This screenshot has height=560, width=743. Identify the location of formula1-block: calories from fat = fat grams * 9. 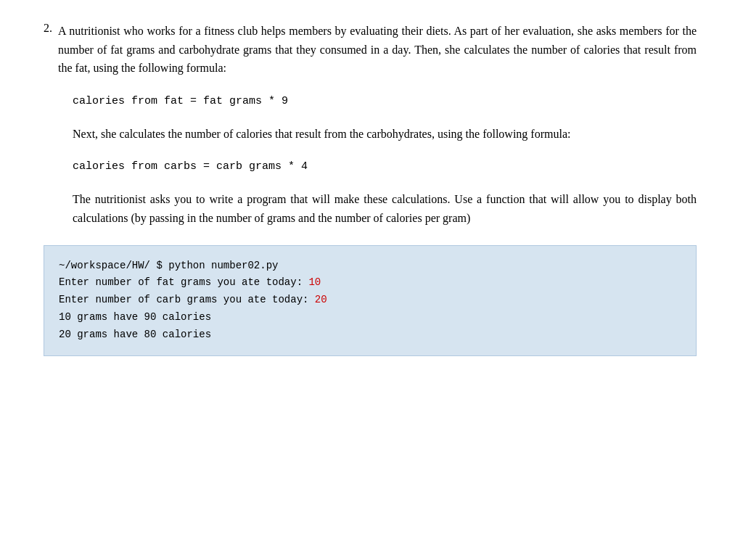
(385, 102).